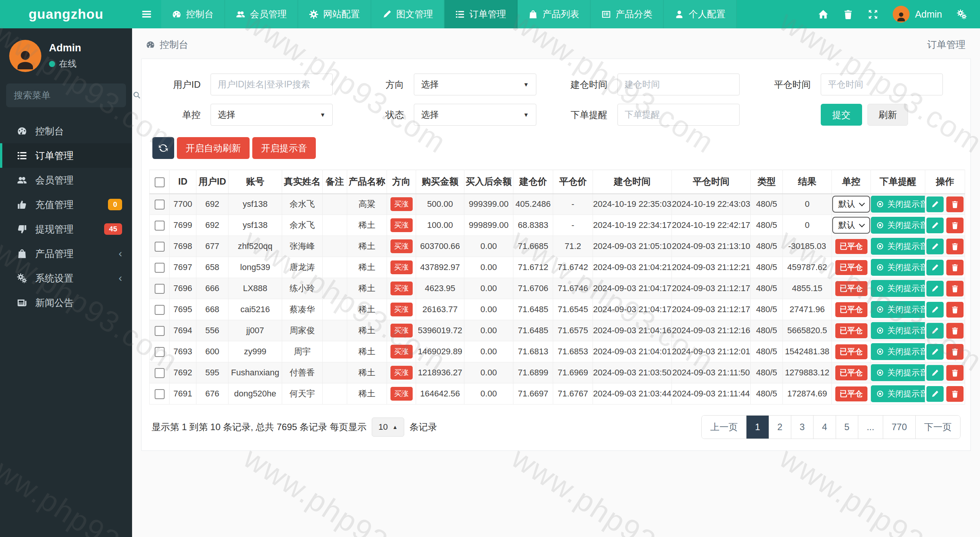  Describe the element at coordinates (147, 14) in the screenshot. I see `sidebar-toggle-button` at that location.